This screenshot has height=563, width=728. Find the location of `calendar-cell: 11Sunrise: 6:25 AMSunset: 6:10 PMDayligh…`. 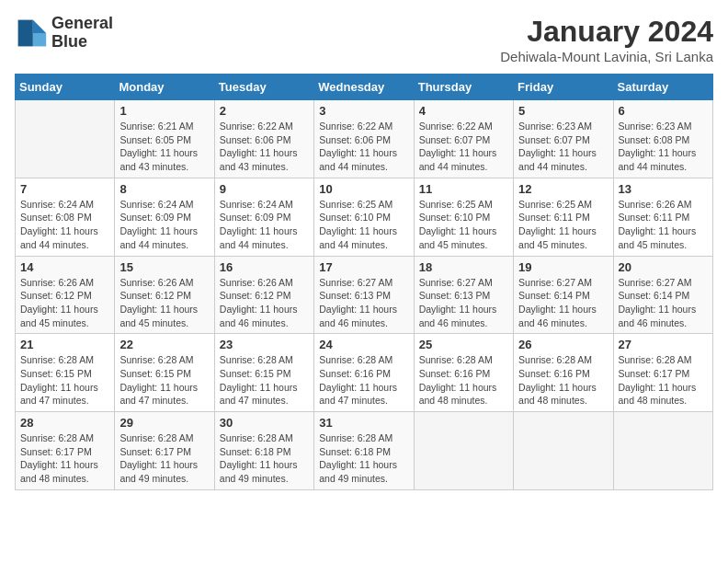

calendar-cell: 11Sunrise: 6:25 AMSunset: 6:10 PMDayligh… is located at coordinates (463, 217).